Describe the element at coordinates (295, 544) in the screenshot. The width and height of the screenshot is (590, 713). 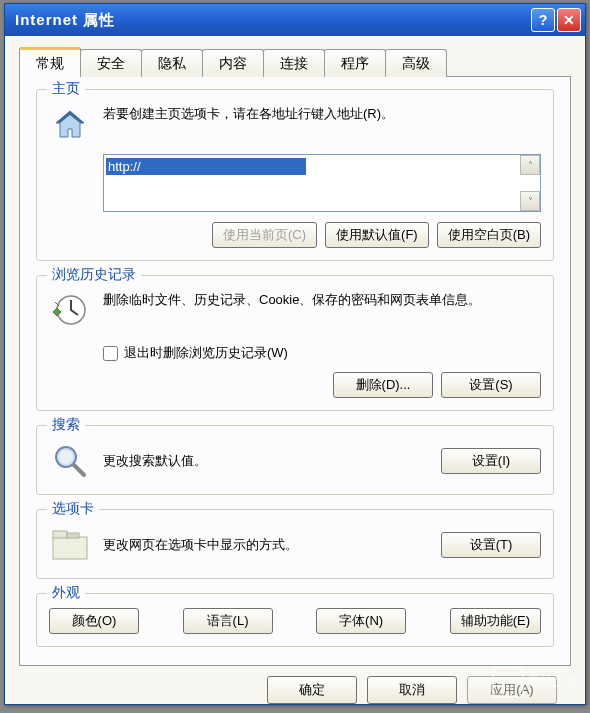
I see `tabs-group: 选项卡 更改网页在选项卡中显示的方式。 设置(T)` at that location.